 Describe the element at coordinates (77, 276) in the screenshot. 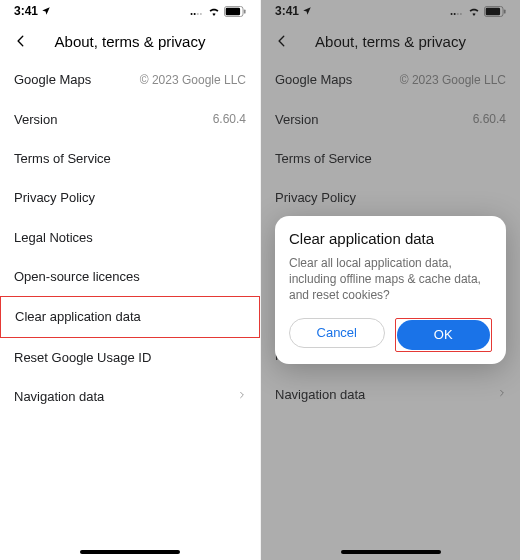

I see `row-label: Open-source licences` at that location.